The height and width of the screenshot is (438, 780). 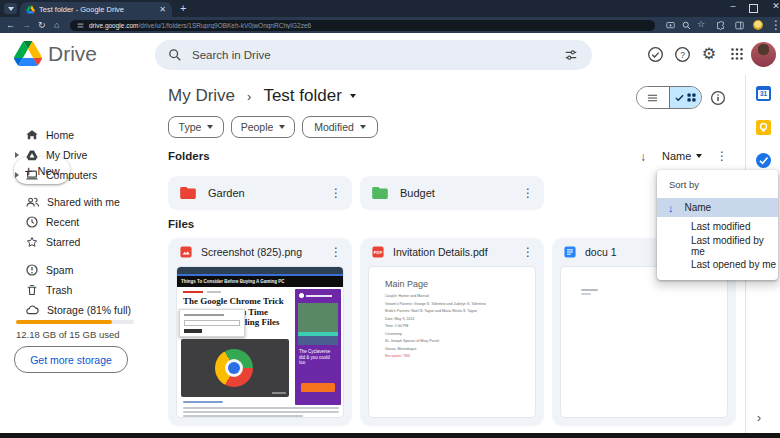 What do you see at coordinates (162, 10) in the screenshot?
I see `tab-close-icon: ✕` at bounding box center [162, 10].